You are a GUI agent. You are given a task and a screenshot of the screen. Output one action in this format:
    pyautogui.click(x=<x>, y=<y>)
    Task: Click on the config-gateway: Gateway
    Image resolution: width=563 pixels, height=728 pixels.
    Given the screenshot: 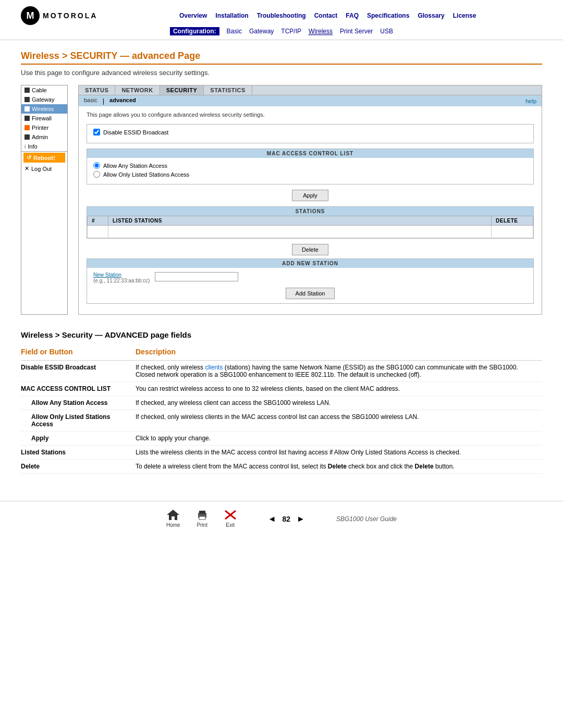 What is the action you would take?
    pyautogui.click(x=262, y=31)
    